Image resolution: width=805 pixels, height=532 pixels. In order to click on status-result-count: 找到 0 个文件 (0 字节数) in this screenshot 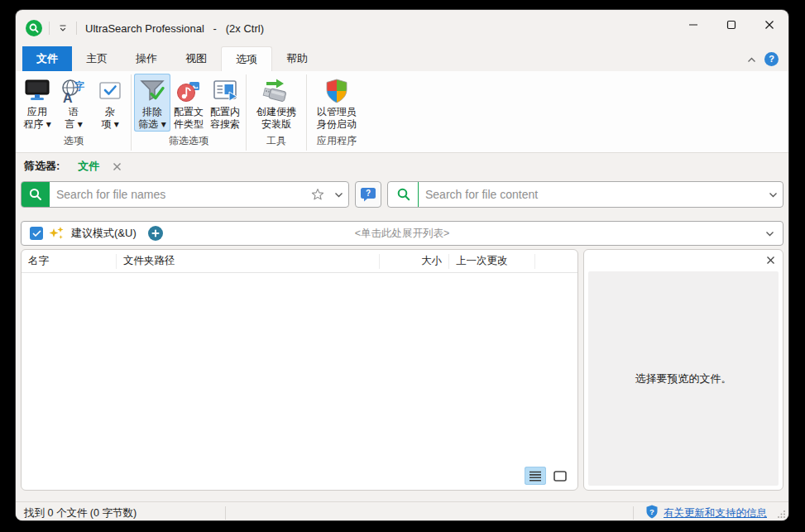, I will do `click(121, 513)`.